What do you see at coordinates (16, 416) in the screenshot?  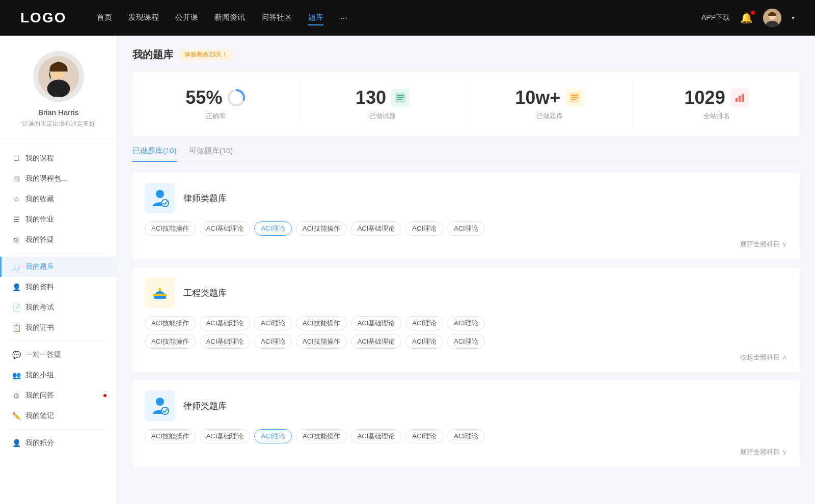 I see `my-notes-icon: ✏️` at bounding box center [16, 416].